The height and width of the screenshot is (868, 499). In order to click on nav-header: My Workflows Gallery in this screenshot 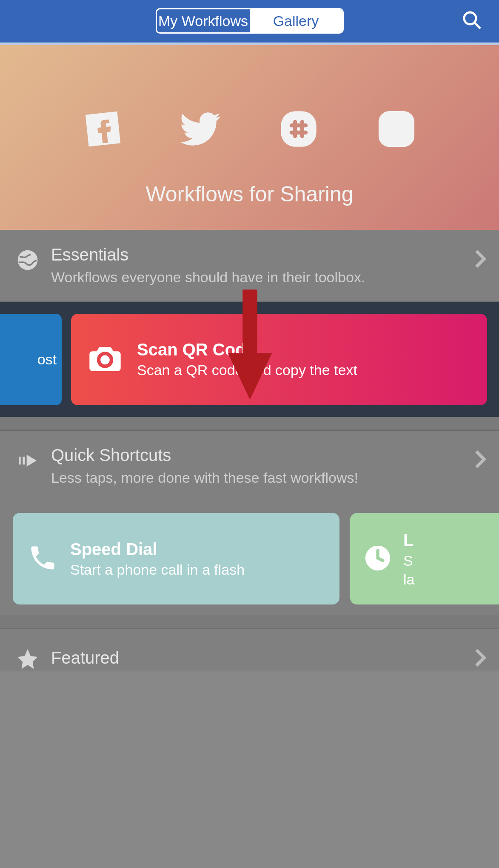, I will do `click(249, 21)`.